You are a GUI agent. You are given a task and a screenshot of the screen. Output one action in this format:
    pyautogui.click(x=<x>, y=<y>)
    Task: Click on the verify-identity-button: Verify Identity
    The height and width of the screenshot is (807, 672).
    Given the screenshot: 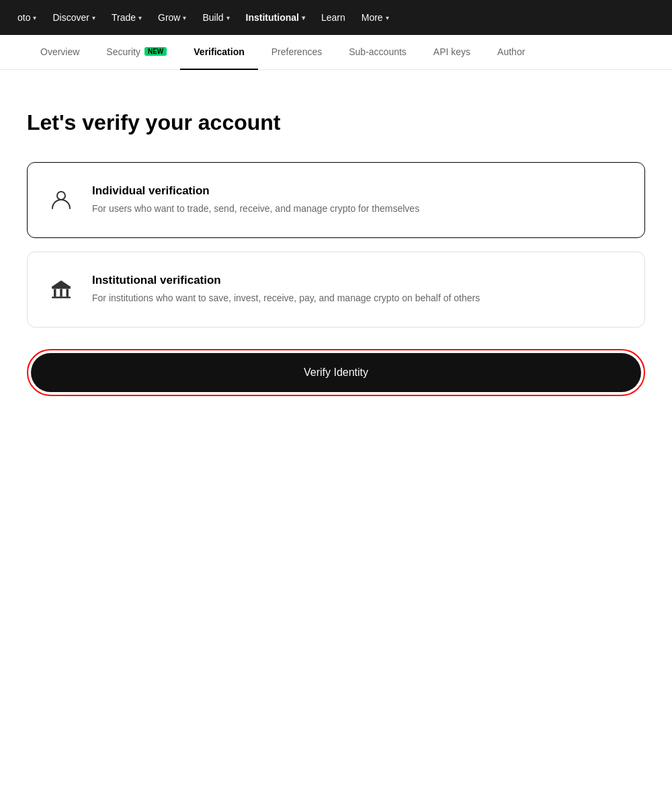 What is the action you would take?
    pyautogui.click(x=336, y=373)
    